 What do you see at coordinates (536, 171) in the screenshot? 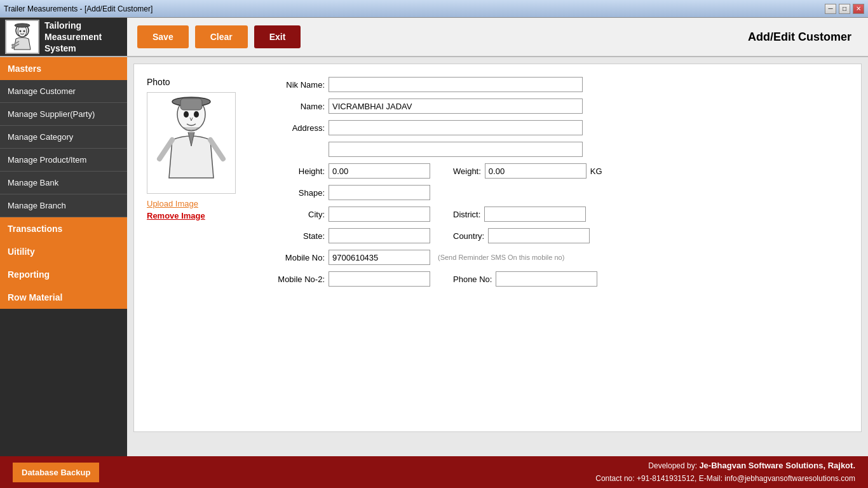
I see `weight-input` at bounding box center [536, 171].